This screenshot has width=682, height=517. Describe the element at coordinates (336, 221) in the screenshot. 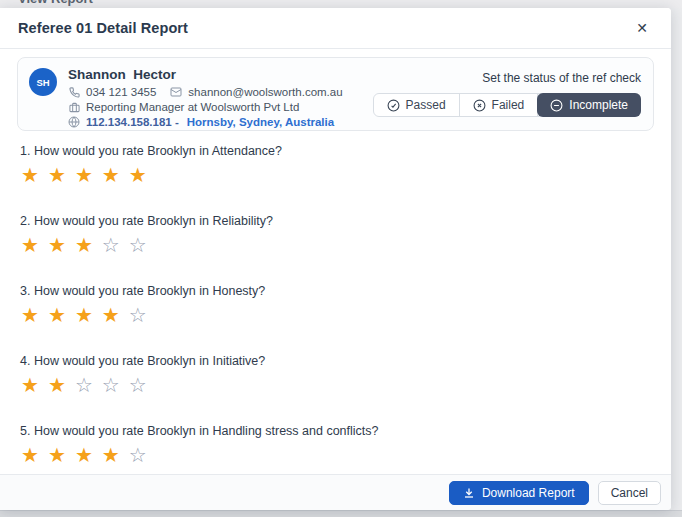

I see `question-item: 2. How would you rate Brooklyn in Reliab…` at that location.